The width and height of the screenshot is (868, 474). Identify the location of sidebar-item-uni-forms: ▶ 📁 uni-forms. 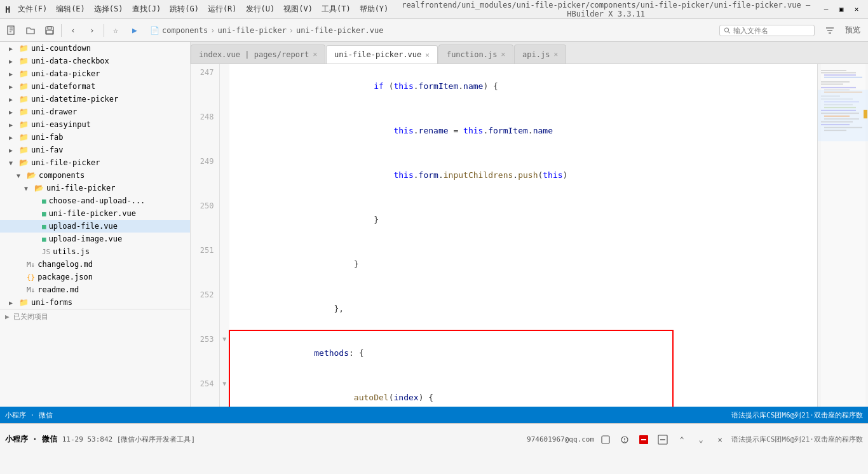
(95, 302).